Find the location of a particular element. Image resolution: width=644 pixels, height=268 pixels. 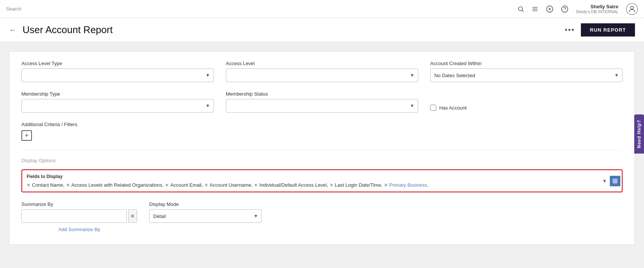

field-tag-individual-access: ✕ Individual/Default Access Level, is located at coordinates (291, 185).